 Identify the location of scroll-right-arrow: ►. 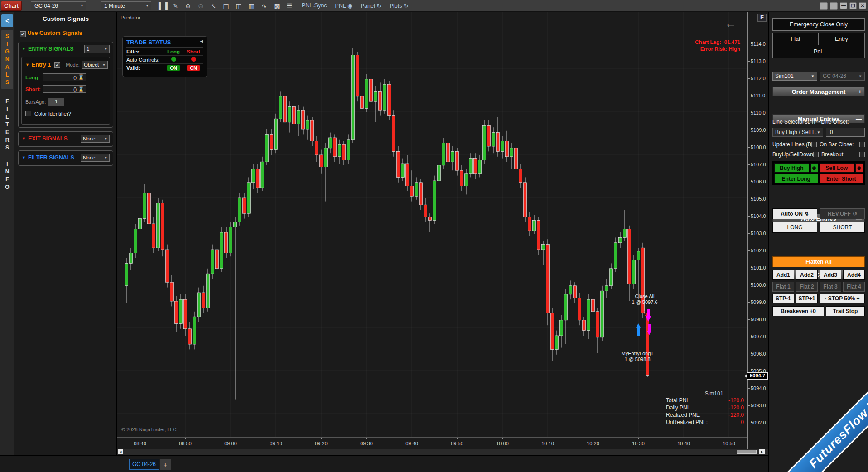
(762, 452).